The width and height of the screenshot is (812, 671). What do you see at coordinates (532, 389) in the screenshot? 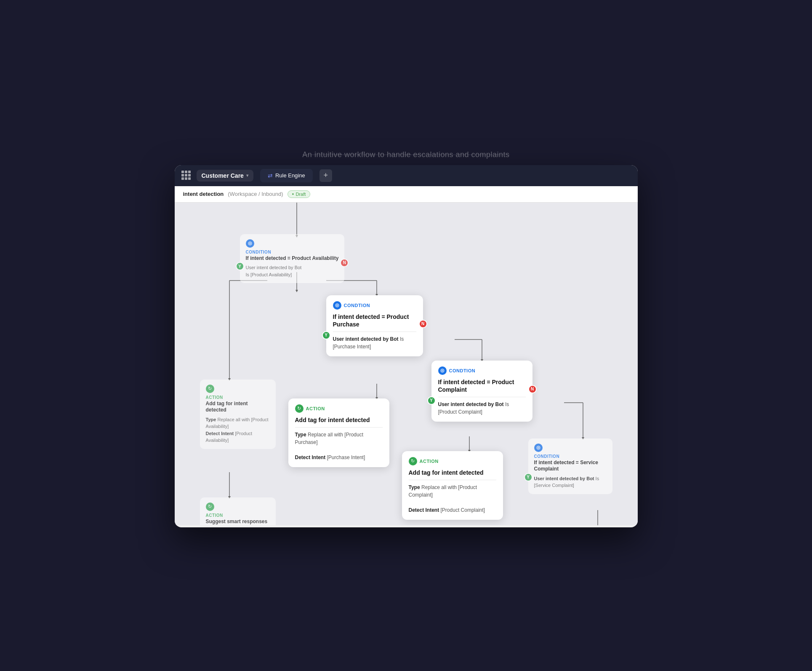
I see `yn-no-complaint: N` at bounding box center [532, 389].